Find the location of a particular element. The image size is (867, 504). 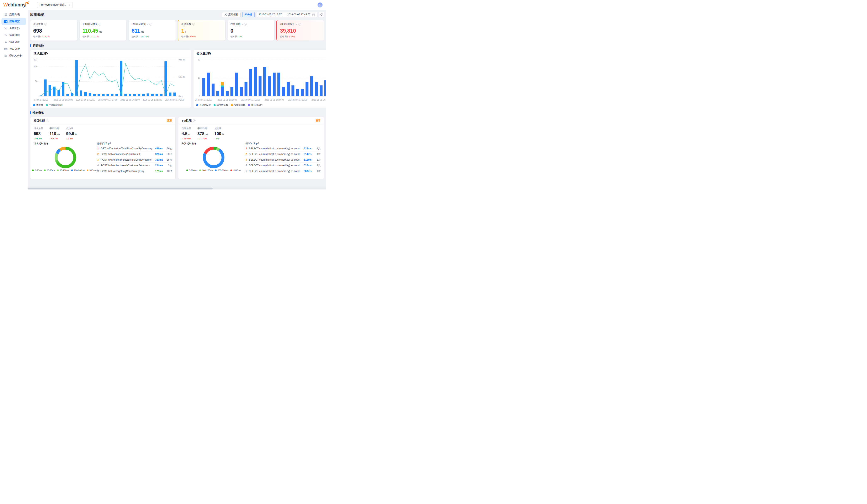

svg-text: 2026-03-05 17:22:00 is located at coordinates (85, 100).